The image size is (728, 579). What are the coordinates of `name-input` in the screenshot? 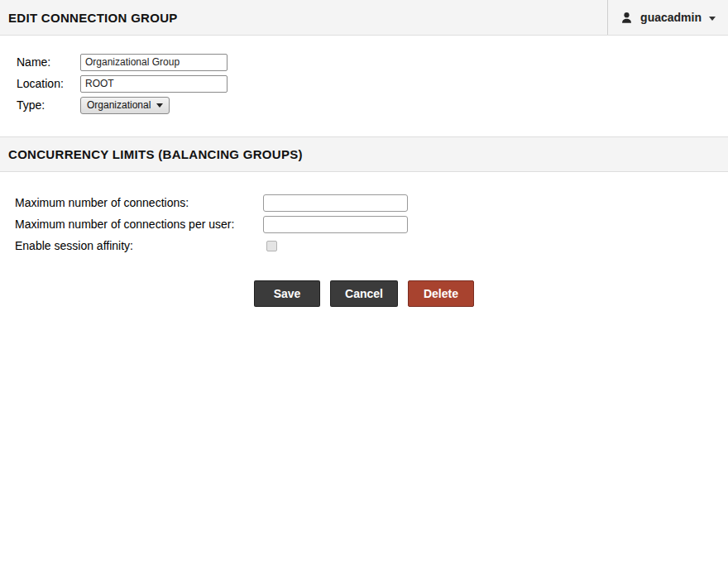 It's located at (154, 63).